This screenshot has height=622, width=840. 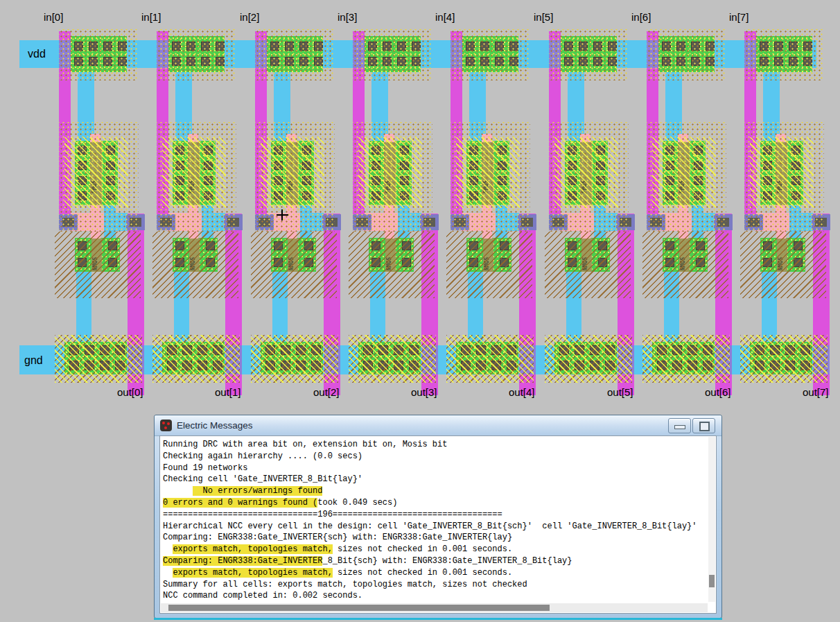 What do you see at coordinates (629, 392) in the screenshot?
I see `output-port-label: out[5]` at bounding box center [629, 392].